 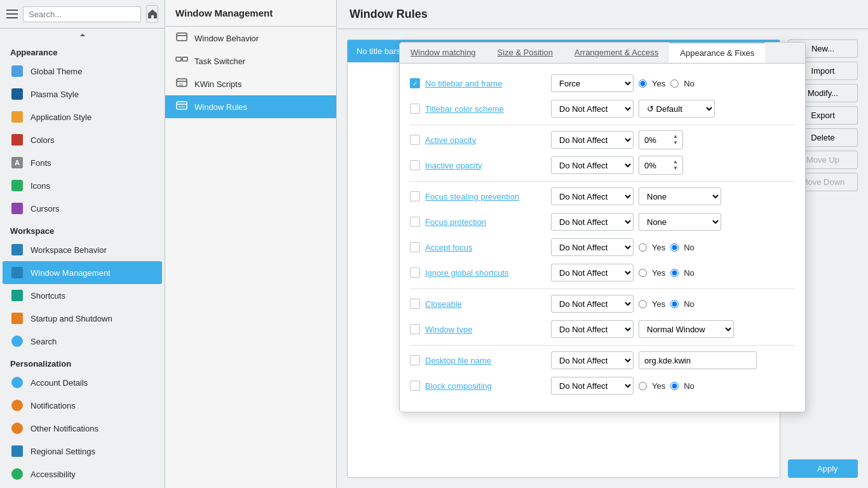 What do you see at coordinates (250, 107) in the screenshot?
I see `middle-item-window-rules: Window Rules` at bounding box center [250, 107].